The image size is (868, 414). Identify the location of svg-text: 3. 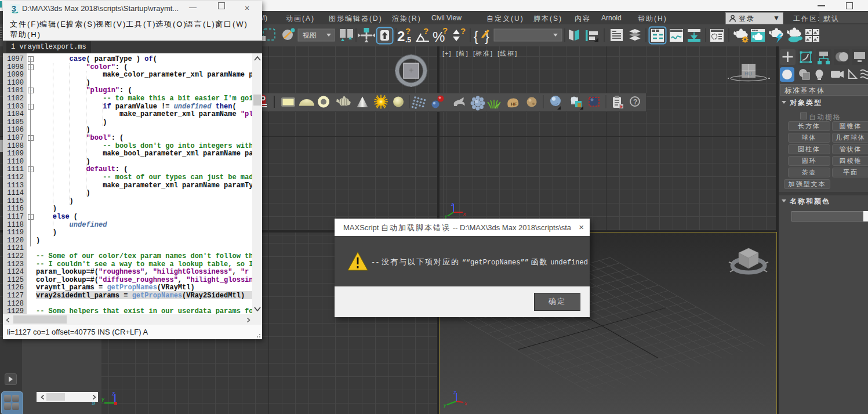
(14, 9).